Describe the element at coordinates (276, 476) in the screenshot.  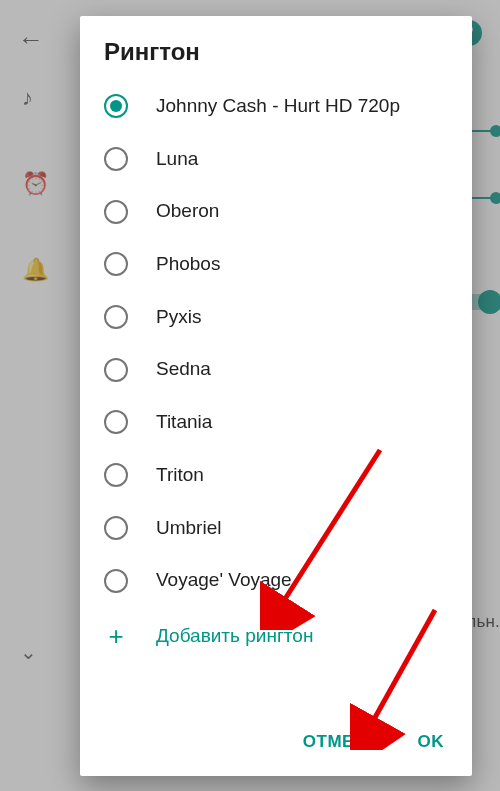
I see `ringtone-option: Triton` at that location.